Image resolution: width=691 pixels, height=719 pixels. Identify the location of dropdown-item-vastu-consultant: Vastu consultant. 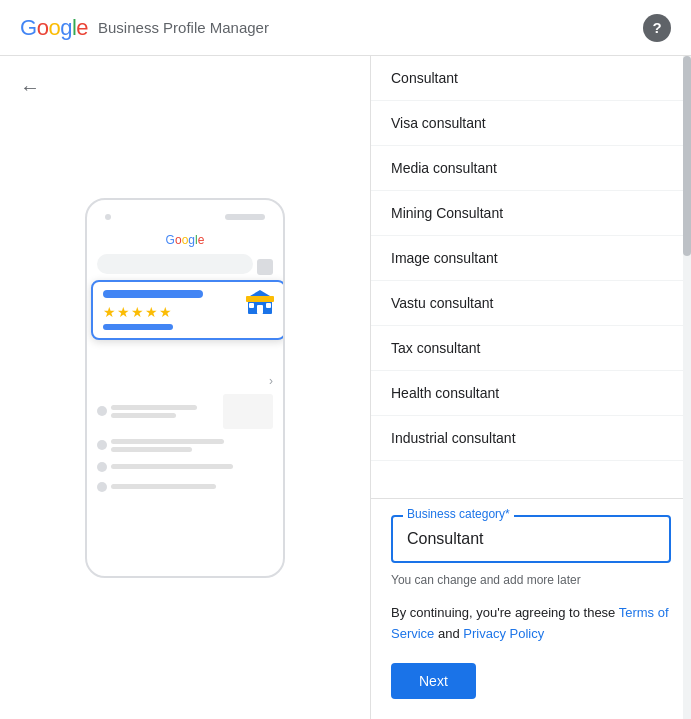
(531, 304).